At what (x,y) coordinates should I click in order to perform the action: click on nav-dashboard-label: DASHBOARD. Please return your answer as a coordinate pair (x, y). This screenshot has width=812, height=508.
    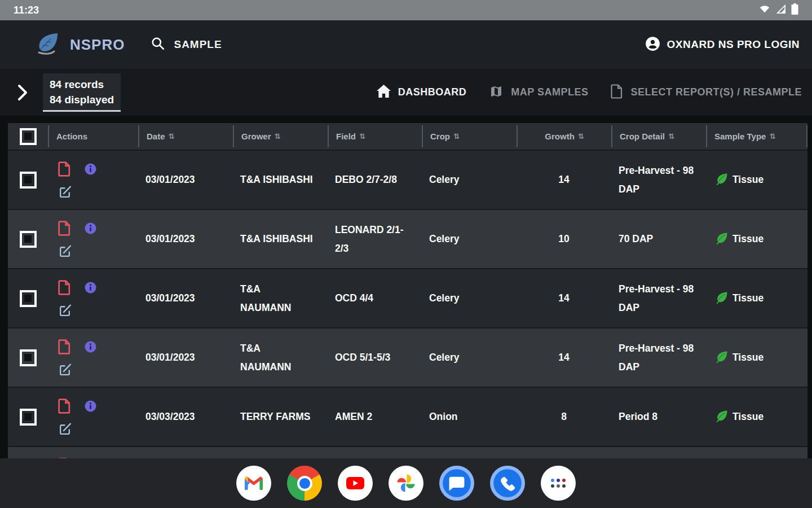
    Looking at the image, I should click on (433, 93).